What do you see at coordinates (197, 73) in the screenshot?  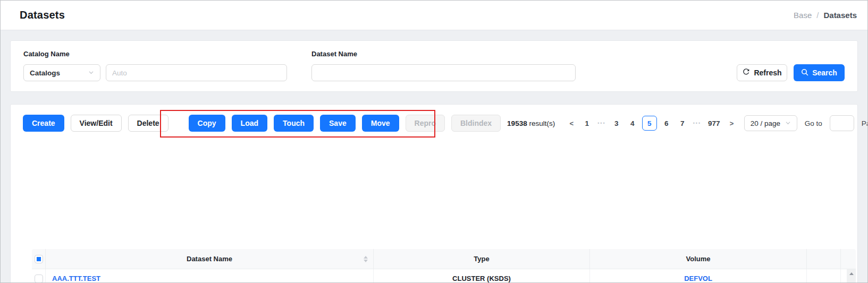 I see `catalog-auto-input` at bounding box center [197, 73].